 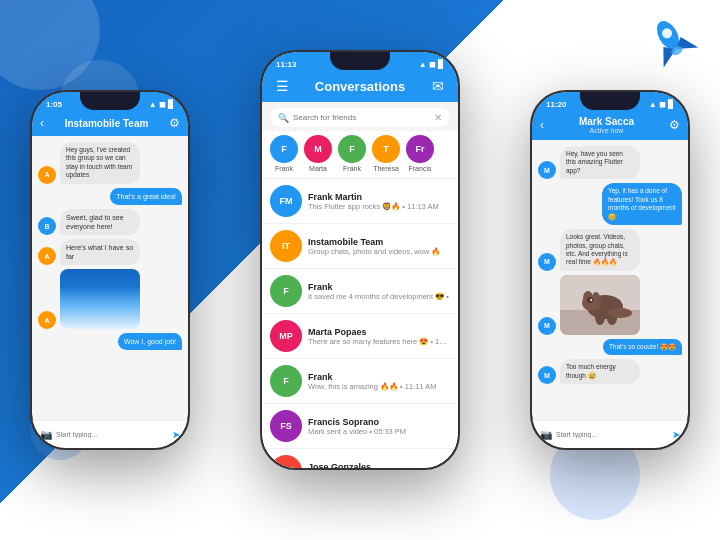 I want to click on msg-bubble-3: Sweet, glad to see everyone here!, so click(x=100, y=222).